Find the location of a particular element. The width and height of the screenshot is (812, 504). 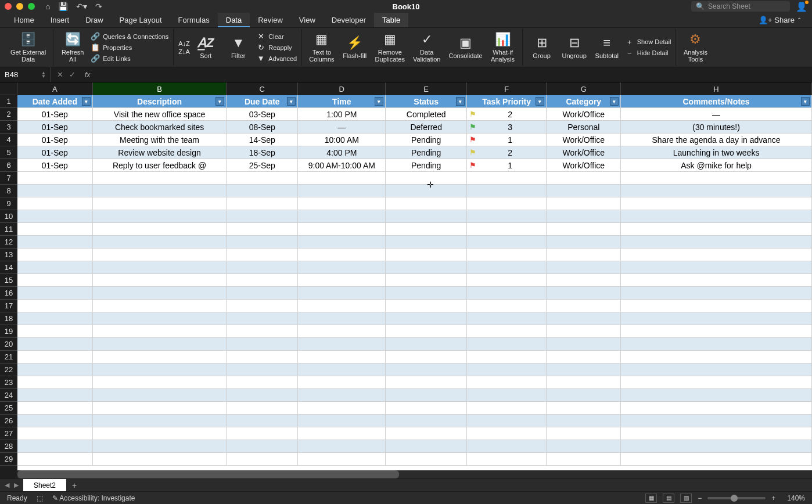

tab-home: Home is located at coordinates (24, 20).